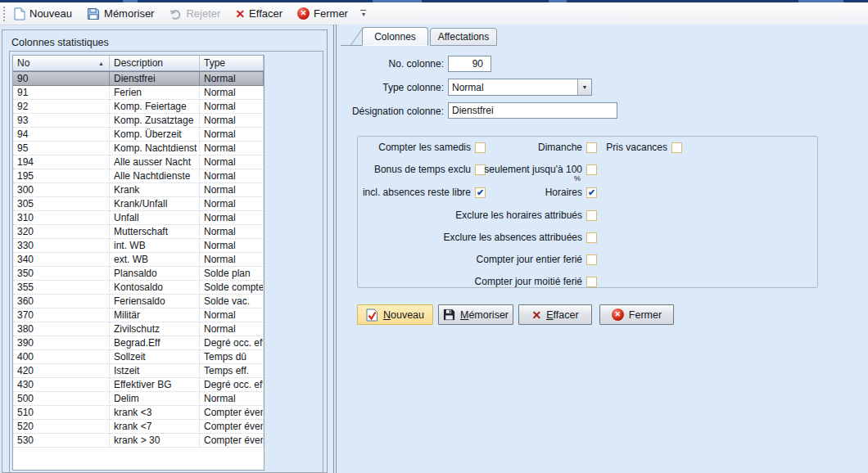 The height and width of the screenshot is (473, 868). I want to click on table-cell: 310, so click(61, 218).